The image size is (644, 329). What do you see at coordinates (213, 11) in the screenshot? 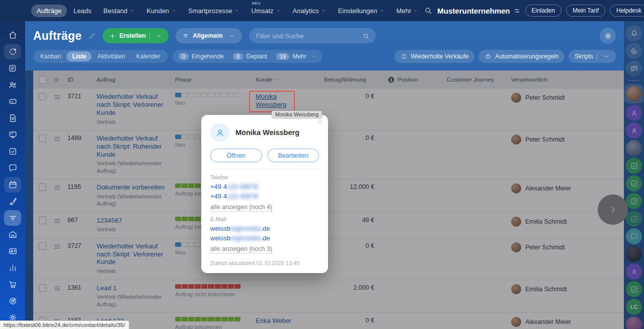
I see `topnav-item-smartprozesse: Smartprozesse` at bounding box center [213, 11].